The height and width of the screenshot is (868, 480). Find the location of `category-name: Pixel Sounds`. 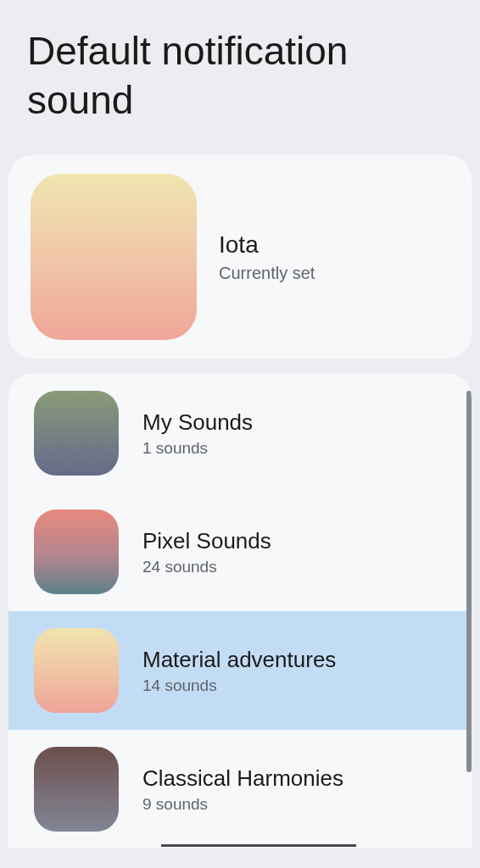

category-name: Pixel Sounds is located at coordinates (207, 541).